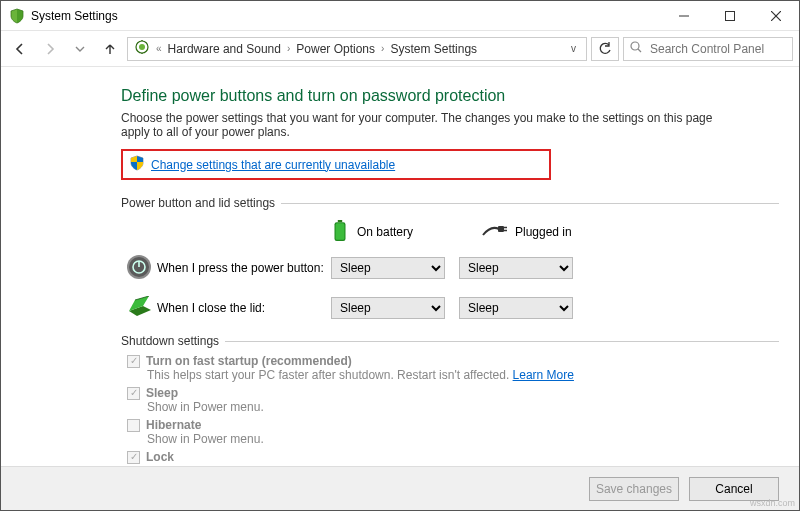  What do you see at coordinates (110, 49) in the screenshot?
I see `up-button` at bounding box center [110, 49].